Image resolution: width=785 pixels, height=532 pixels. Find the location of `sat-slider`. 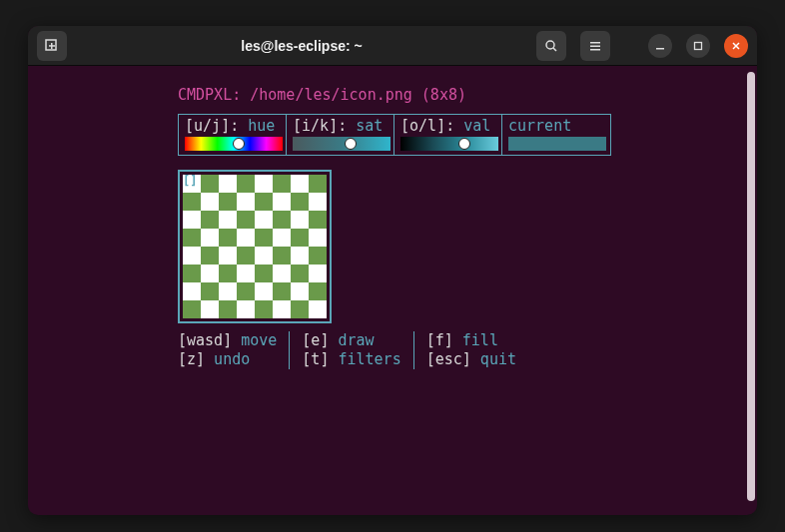

sat-slider is located at coordinates (342, 144).